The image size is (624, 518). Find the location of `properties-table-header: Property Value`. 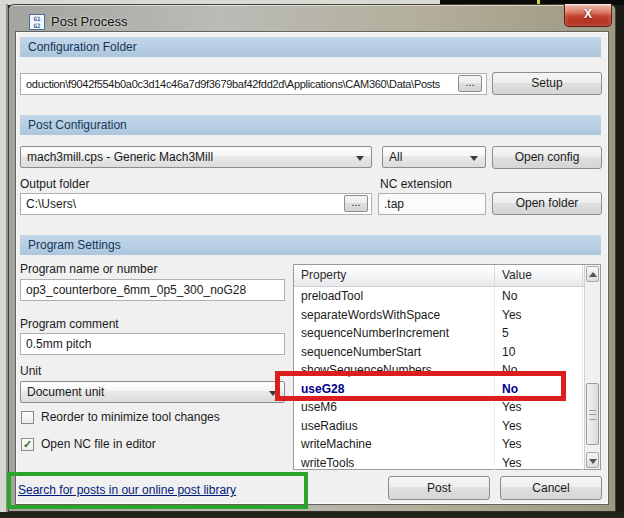

properties-table-header: Property Value is located at coordinates (447, 276).